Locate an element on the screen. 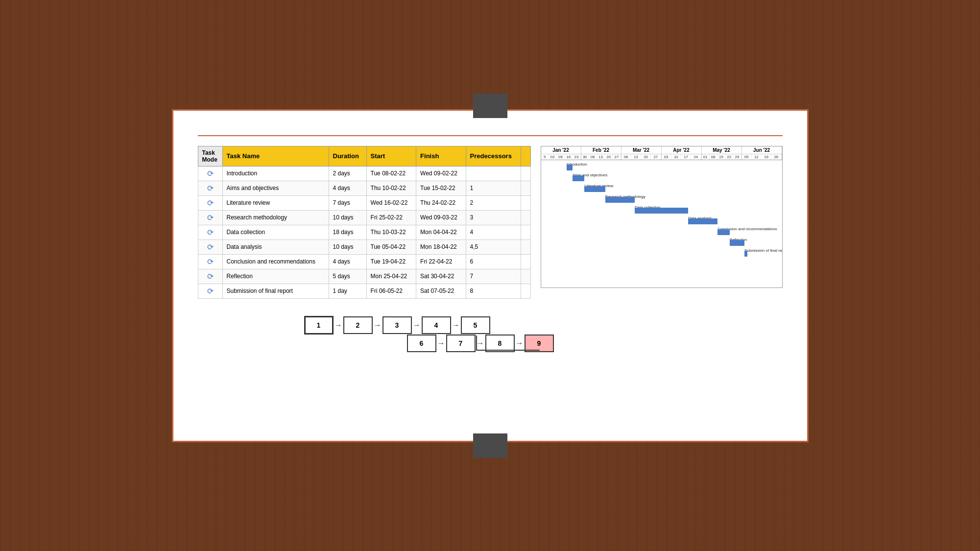 The image size is (980, 551). flow-box-3: 3 is located at coordinates (397, 325).